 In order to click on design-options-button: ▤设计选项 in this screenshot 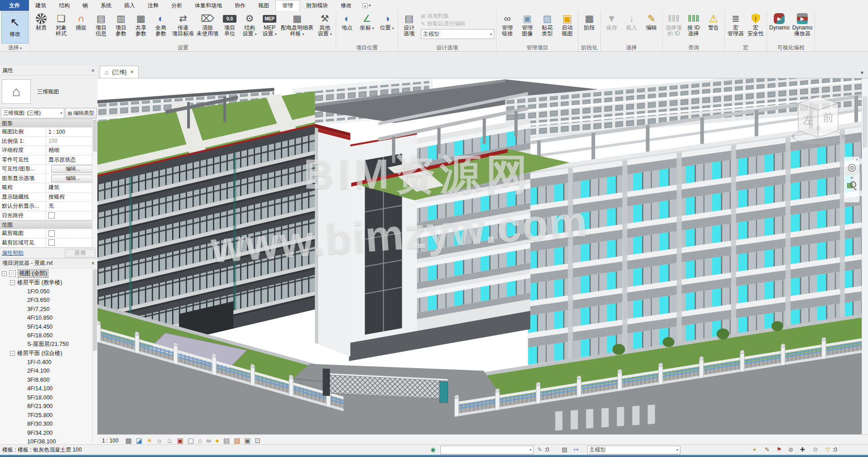, I will do `click(409, 24)`.